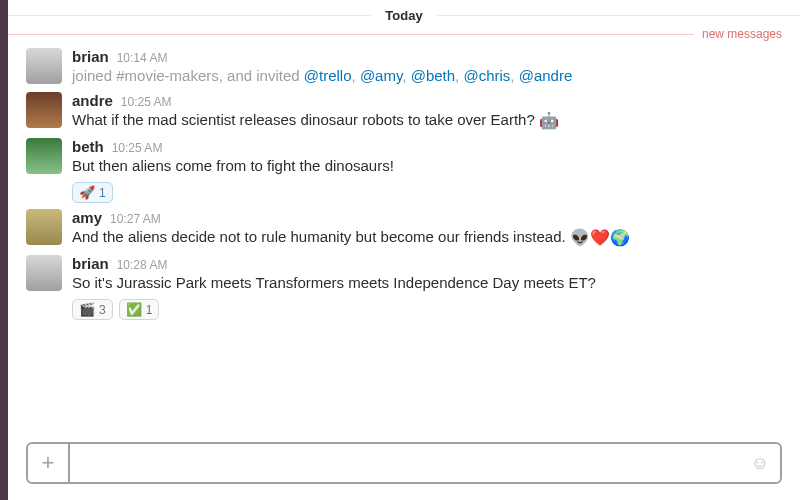  I want to click on sender-name: andre, so click(92, 100).